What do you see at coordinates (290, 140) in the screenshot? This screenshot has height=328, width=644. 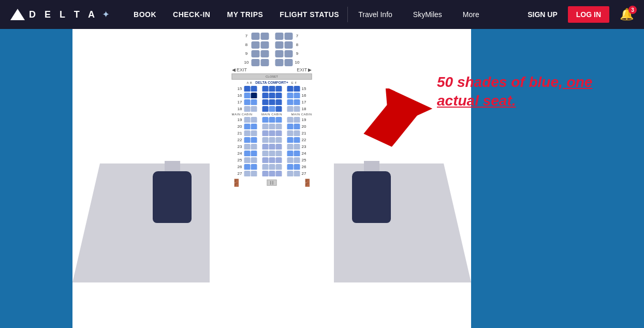 I see `seat-22F` at bounding box center [290, 140].